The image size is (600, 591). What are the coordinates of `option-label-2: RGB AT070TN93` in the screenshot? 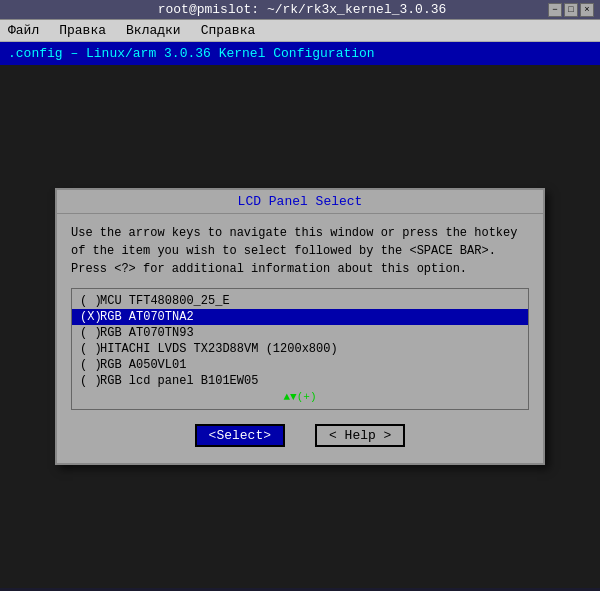 It's located at (147, 333).